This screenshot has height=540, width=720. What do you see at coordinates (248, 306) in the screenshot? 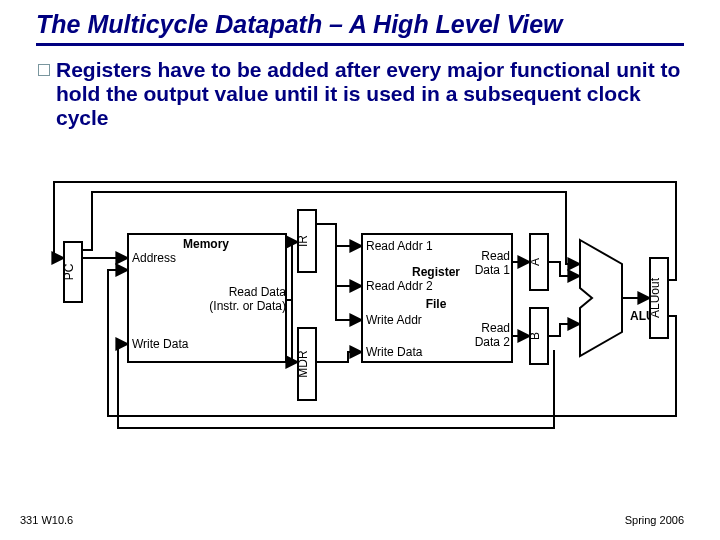
I see `memory-readdata-label2: (Instr. or Data)` at bounding box center [248, 306].